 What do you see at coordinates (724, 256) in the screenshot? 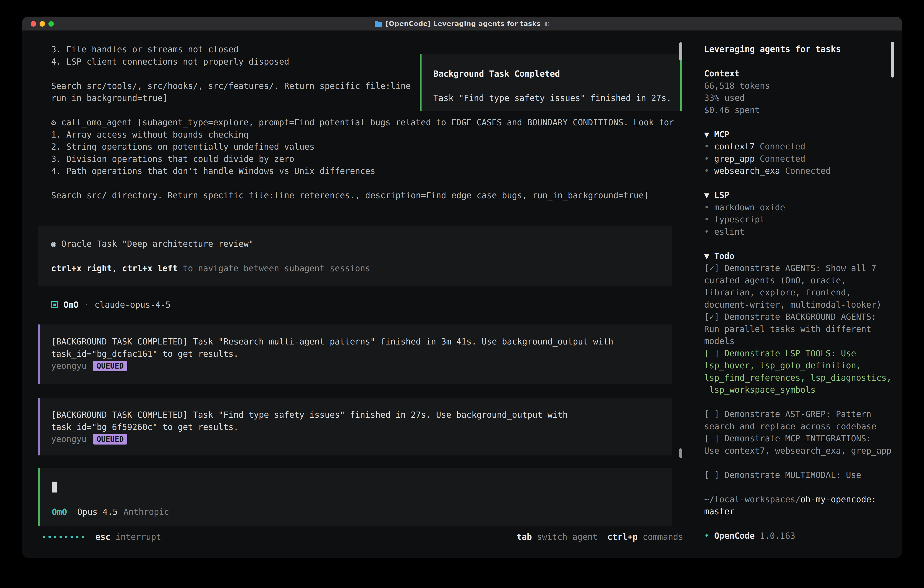
I see `todo-heading: Todo` at bounding box center [724, 256].